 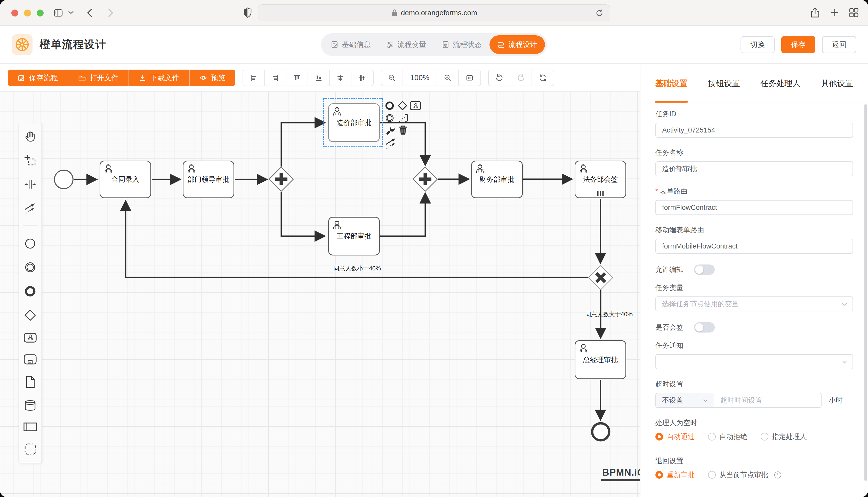 What do you see at coordinates (30, 382) in the screenshot?
I see `create-data-object` at bounding box center [30, 382].